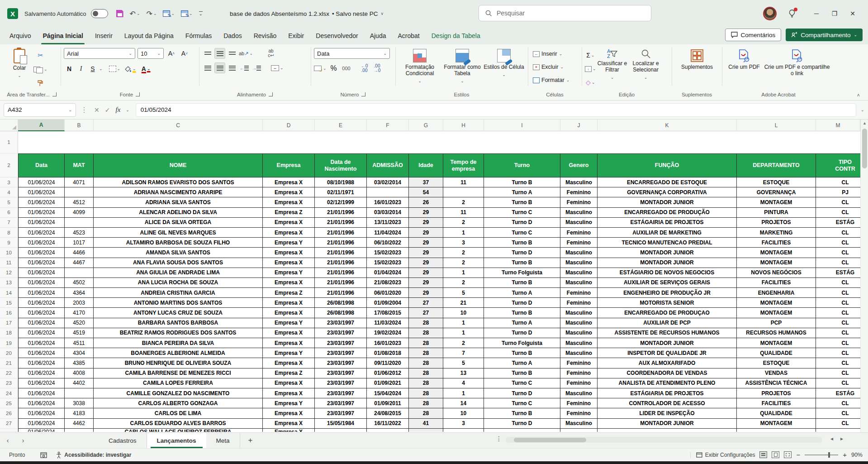 The image size is (868, 464). I want to click on column-header-G: G, so click(426, 125).